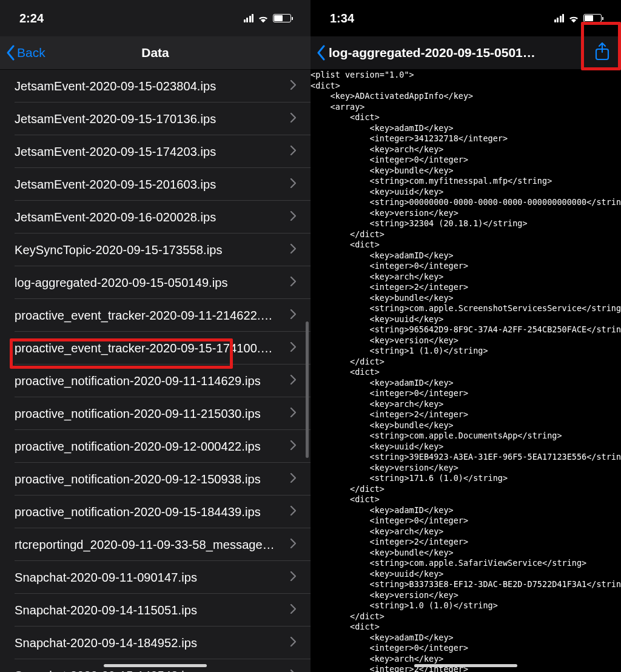 The height and width of the screenshot is (672, 621). I want to click on file-name: proactive_event_tracker-2020-09-15-17410…, so click(145, 348).